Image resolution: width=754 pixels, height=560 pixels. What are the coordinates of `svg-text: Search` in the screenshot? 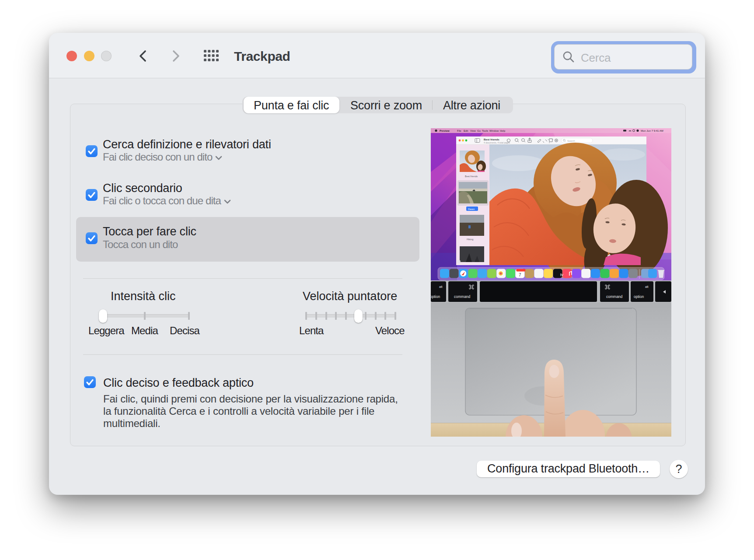 It's located at (571, 141).